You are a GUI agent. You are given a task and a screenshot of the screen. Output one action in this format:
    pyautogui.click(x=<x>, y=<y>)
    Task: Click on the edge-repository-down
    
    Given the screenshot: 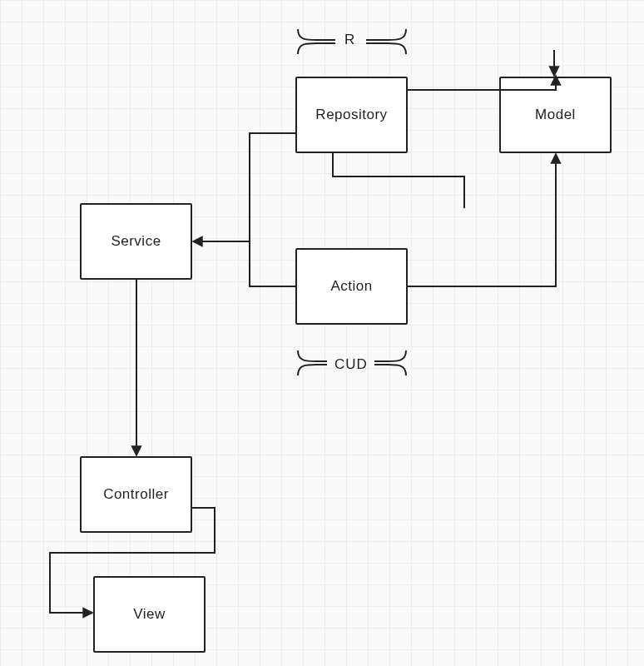 What is the action you would take?
    pyautogui.click(x=399, y=181)
    